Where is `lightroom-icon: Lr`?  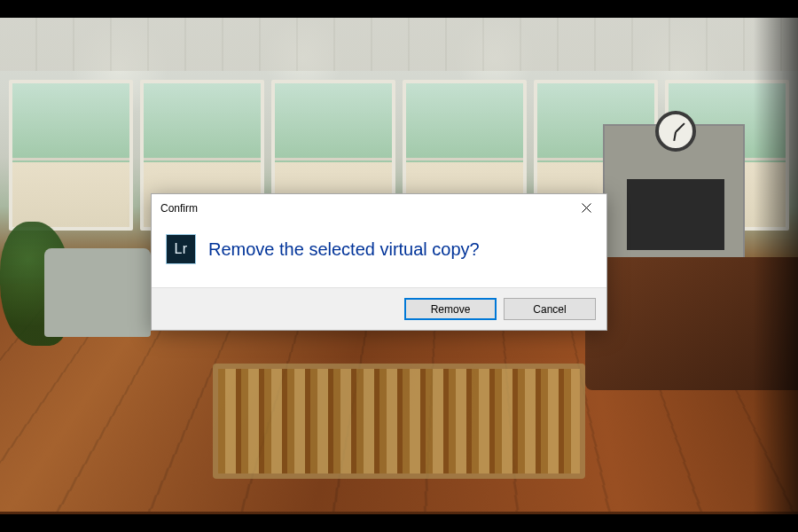
lightroom-icon: Lr is located at coordinates (181, 249).